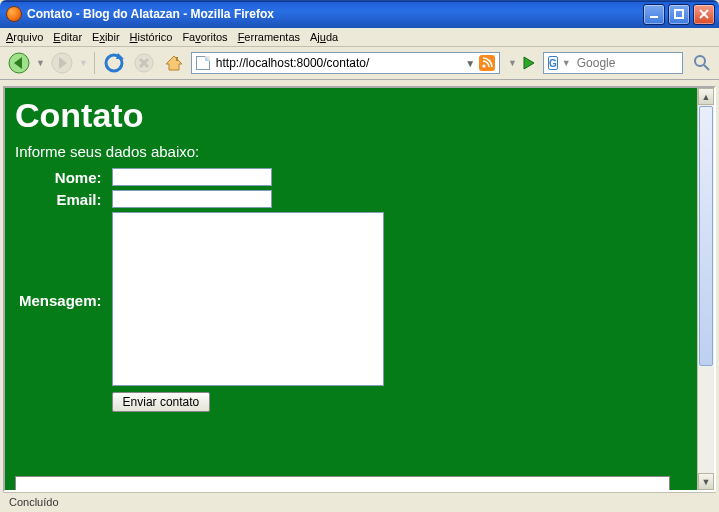 The image size is (719, 512). Describe the element at coordinates (487, 63) in the screenshot. I see `rss-icon` at that location.